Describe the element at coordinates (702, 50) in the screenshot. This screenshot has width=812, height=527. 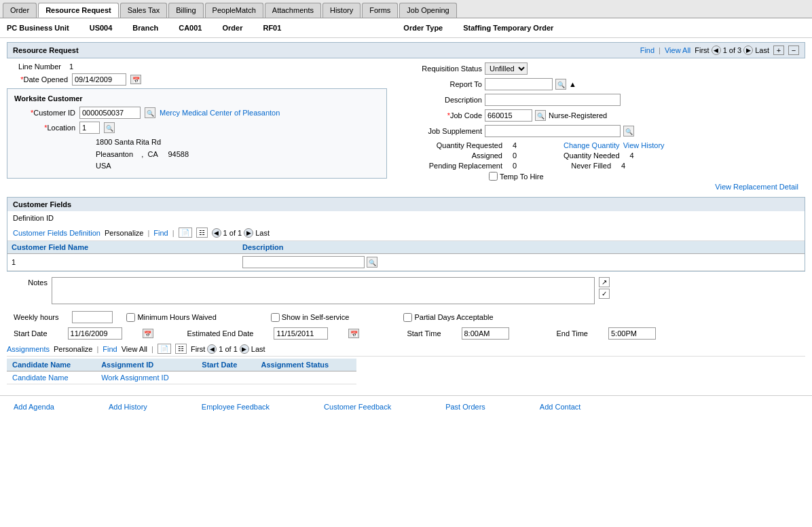
I see `first-label: First` at that location.